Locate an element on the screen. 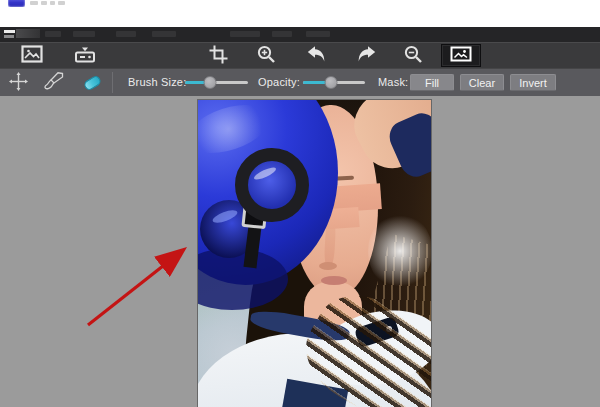  paintbrush-icon is located at coordinates (54, 83).